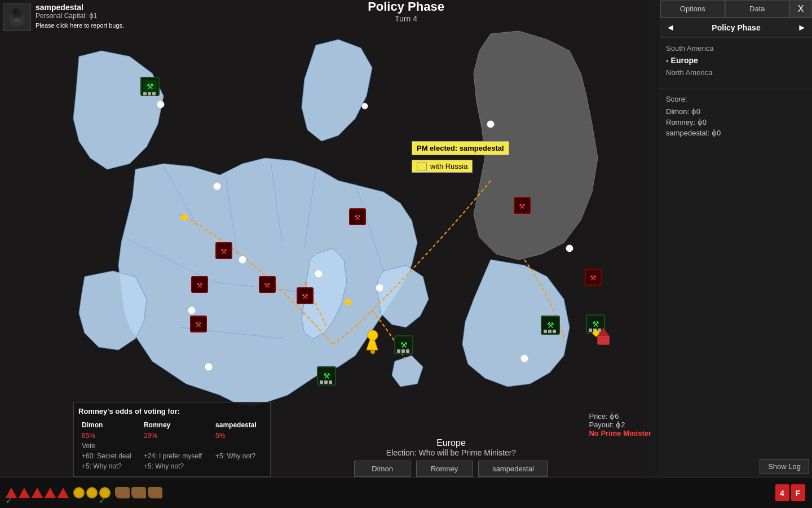 Image resolution: width=812 pixels, height=508 pixels. What do you see at coordinates (620, 424) in the screenshot?
I see `price-info: Price: ɸ6 Payout: ɸ2 No Prime Minister` at bounding box center [620, 424].